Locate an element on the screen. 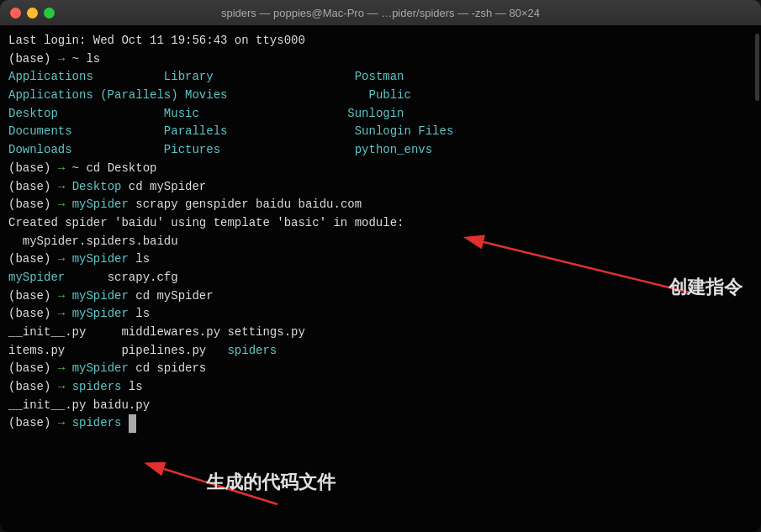  terminal-line: (base) → mySpider cd spiders is located at coordinates (380, 369).